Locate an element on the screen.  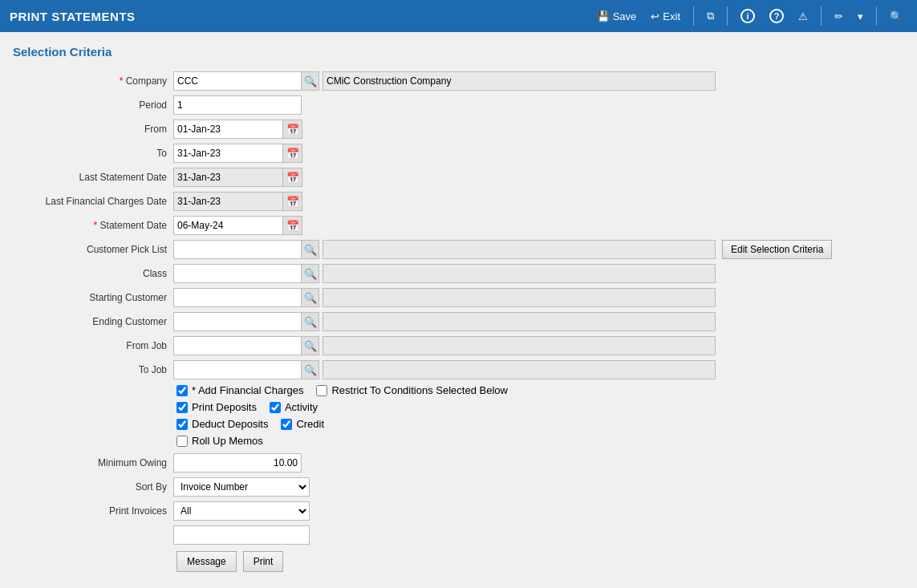
company-input is located at coordinates (237, 81).